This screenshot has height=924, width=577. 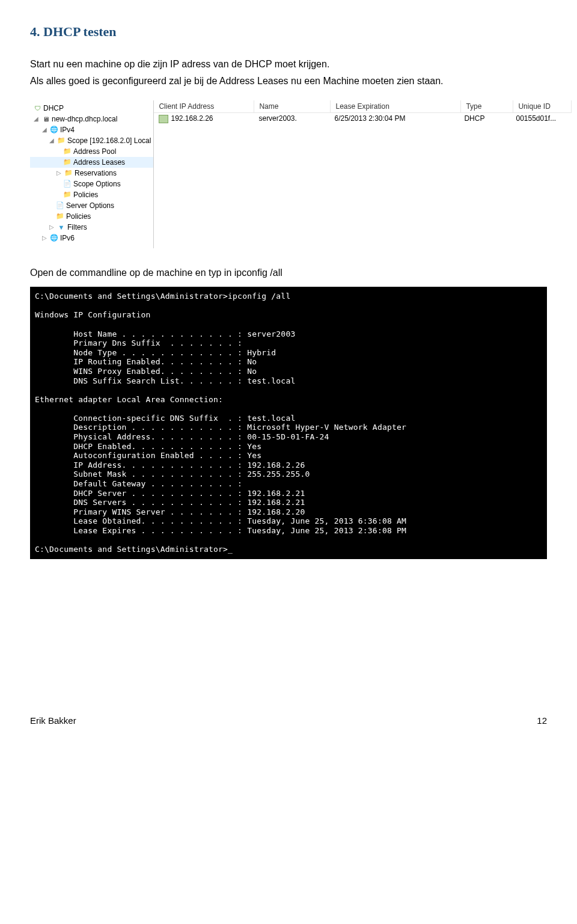 I want to click on tree-reservations: ▷ 📁 Reservations, so click(x=91, y=173).